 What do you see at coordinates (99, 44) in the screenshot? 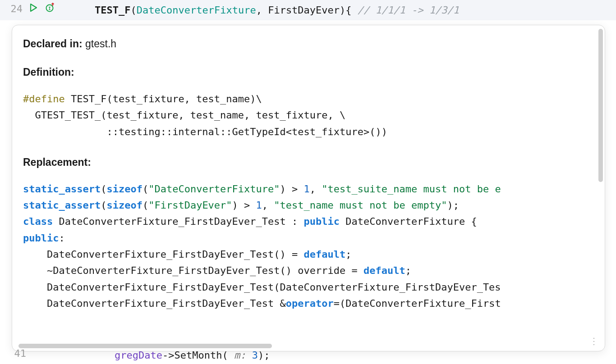
I see `declared-in-value: gtest.h` at bounding box center [99, 44].